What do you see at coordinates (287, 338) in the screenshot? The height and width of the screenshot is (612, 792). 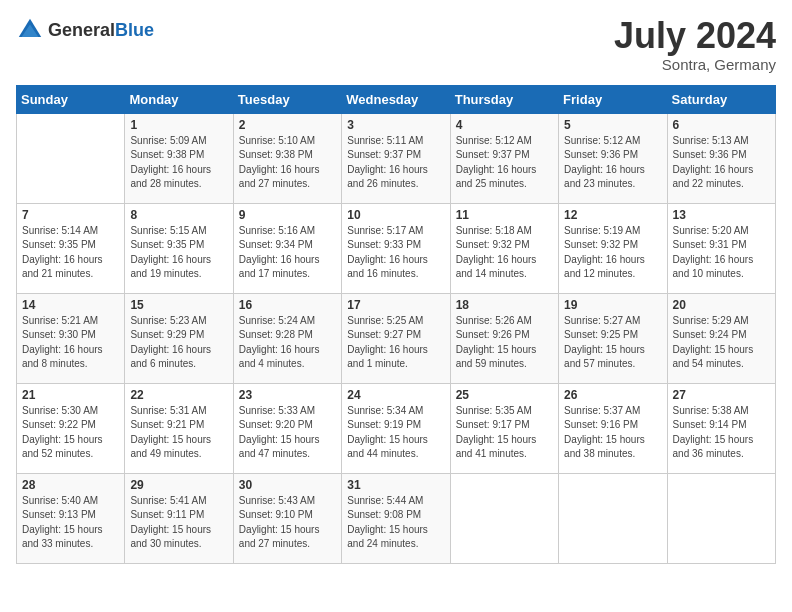 I see `calendar-cell: 16Sunrise: 5:24 AMSunset: 9:28 PMDayligh…` at bounding box center [287, 338].